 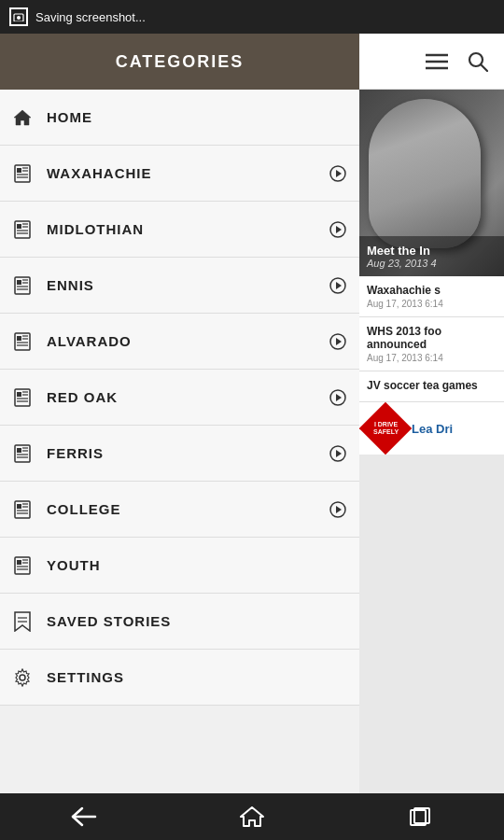 What do you see at coordinates (179, 622) in the screenshot?
I see `sidebar-item-saved-stories: SAVED STORIES` at bounding box center [179, 622].